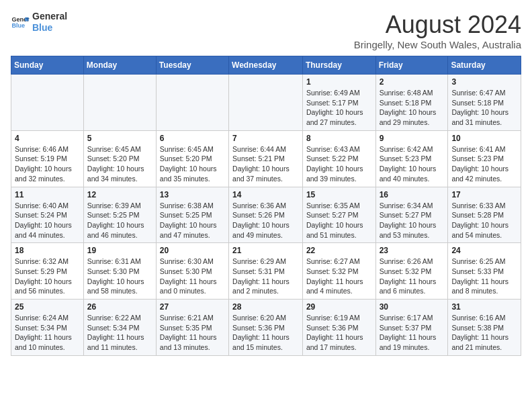  Describe the element at coordinates (485, 66) in the screenshot. I see `weekday-header: Saturday` at that location.